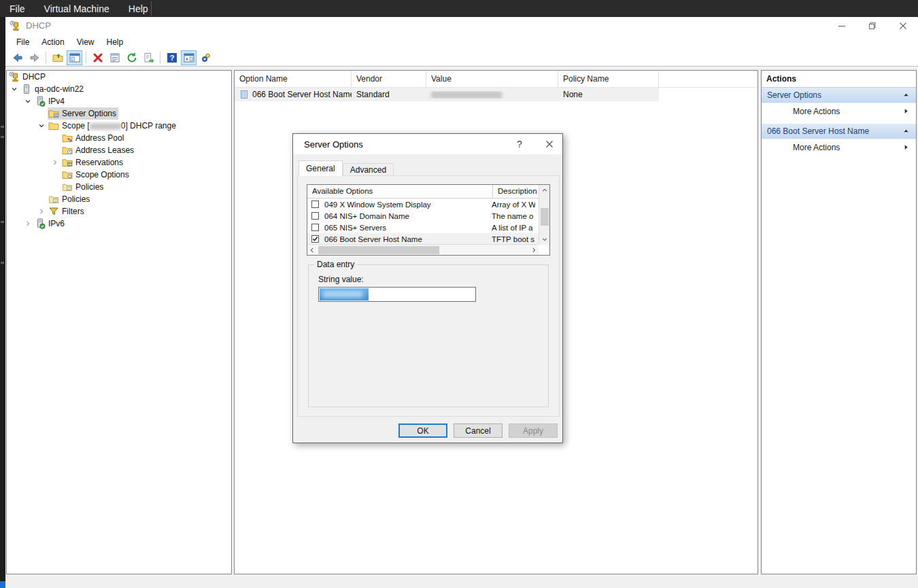 This screenshot has width=918, height=588. I want to click on string-value-label: String value:, so click(341, 279).